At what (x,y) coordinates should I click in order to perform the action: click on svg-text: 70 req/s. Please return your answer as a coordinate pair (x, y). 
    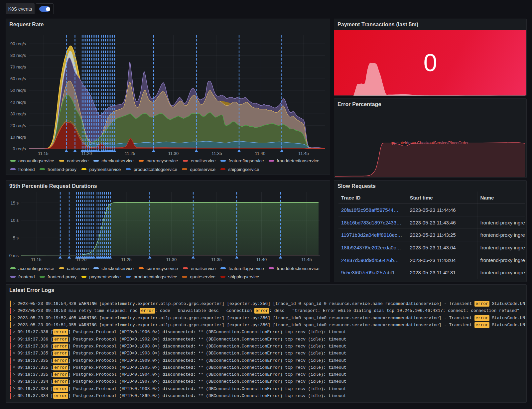
    Looking at the image, I should click on (18, 67).